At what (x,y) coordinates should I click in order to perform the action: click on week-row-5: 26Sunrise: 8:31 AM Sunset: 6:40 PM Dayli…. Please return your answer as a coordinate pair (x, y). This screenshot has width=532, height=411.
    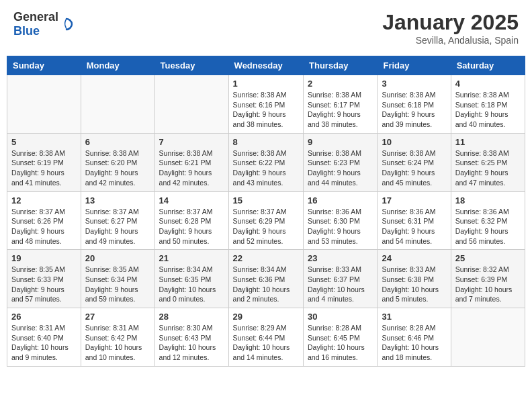
    Looking at the image, I should click on (266, 337).